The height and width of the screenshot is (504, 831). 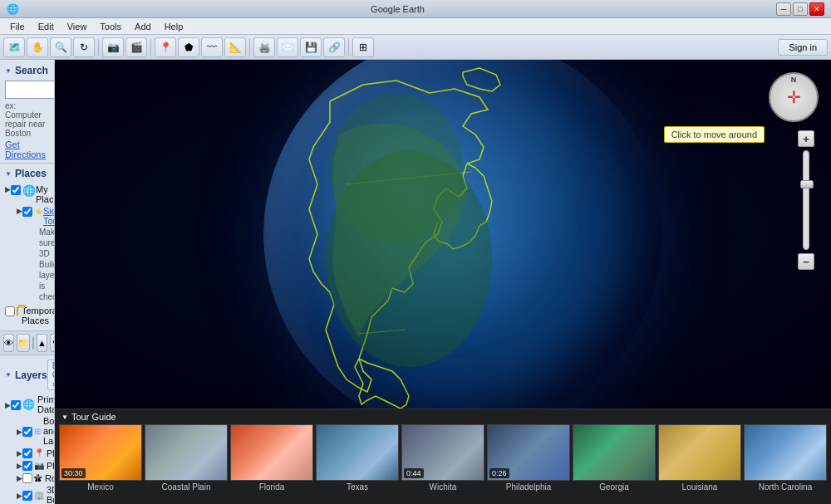 I want to click on nav-up-btn: ▲, so click(x=42, y=343).